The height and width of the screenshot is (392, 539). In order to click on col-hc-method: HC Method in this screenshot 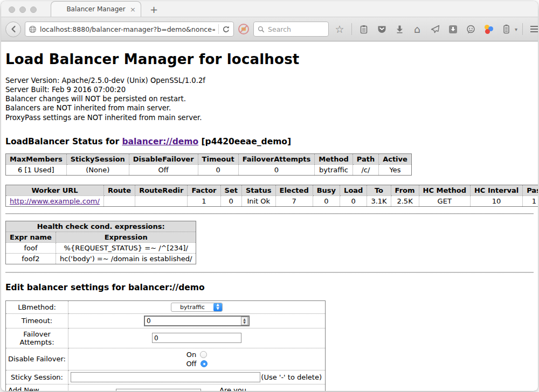, I will do `click(444, 190)`.